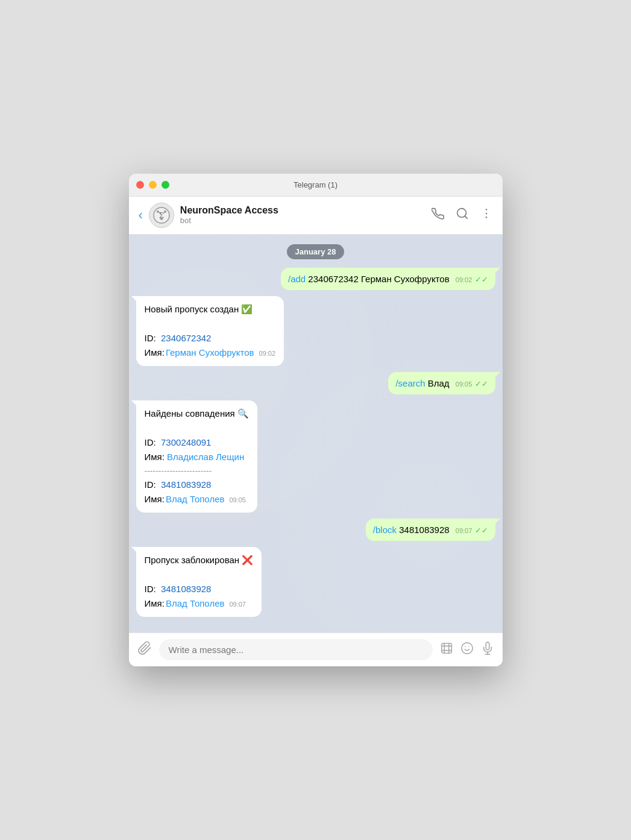  I want to click on msg-title: Пропуск заблокирован ❌, so click(199, 560).